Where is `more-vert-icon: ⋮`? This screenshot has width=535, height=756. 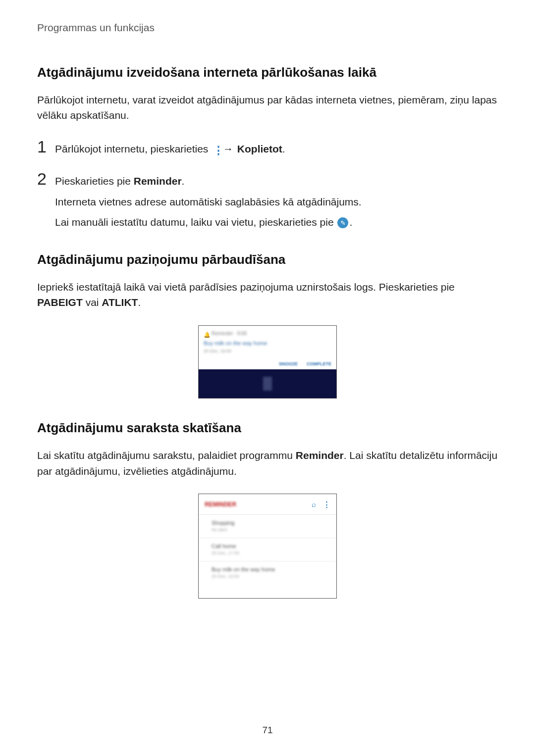 more-vert-icon: ⋮ is located at coordinates (327, 505).